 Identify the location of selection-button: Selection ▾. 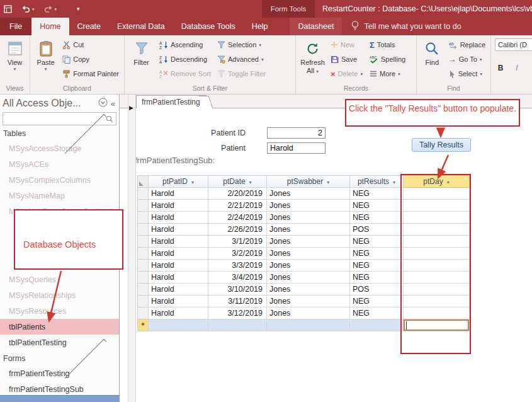
(242, 45).